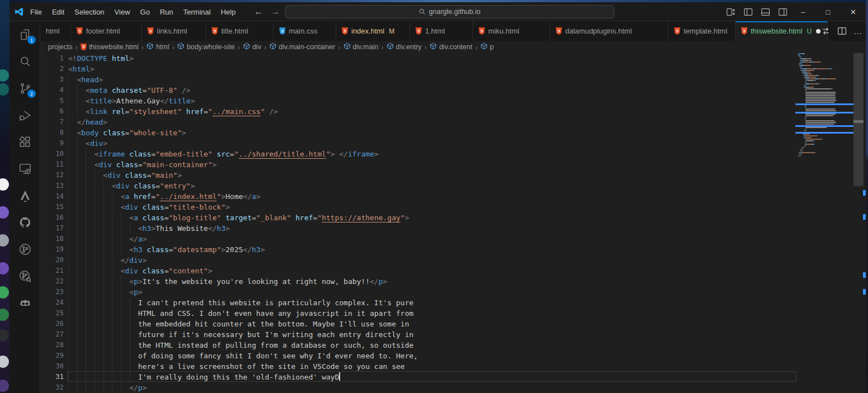 This screenshot has width=868, height=393. Describe the element at coordinates (853, 12) in the screenshot. I see `close-button: ✕` at that location.